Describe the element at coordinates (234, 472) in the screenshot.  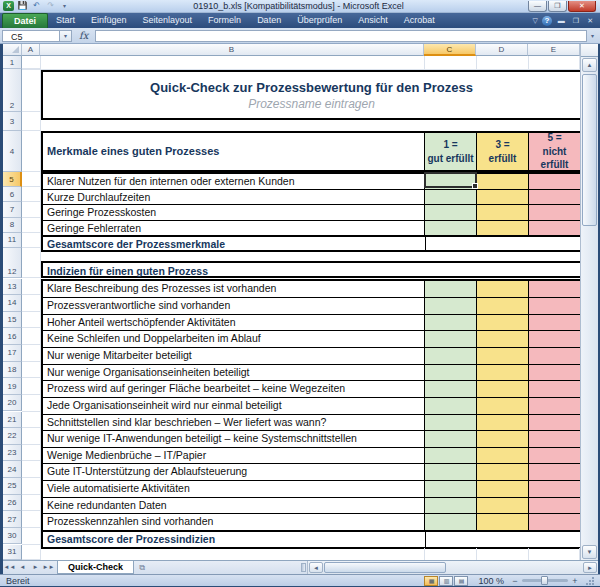
I see `table2-item-label: Gute IT-Unterstützung der Ablaufsteuerun…` at that location.